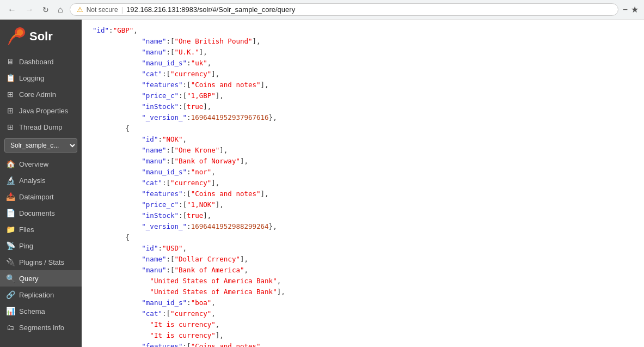 This screenshot has width=644, height=347. Describe the element at coordinates (41, 311) in the screenshot. I see `sidebar-item-schema: 📊 Schema` at that location.